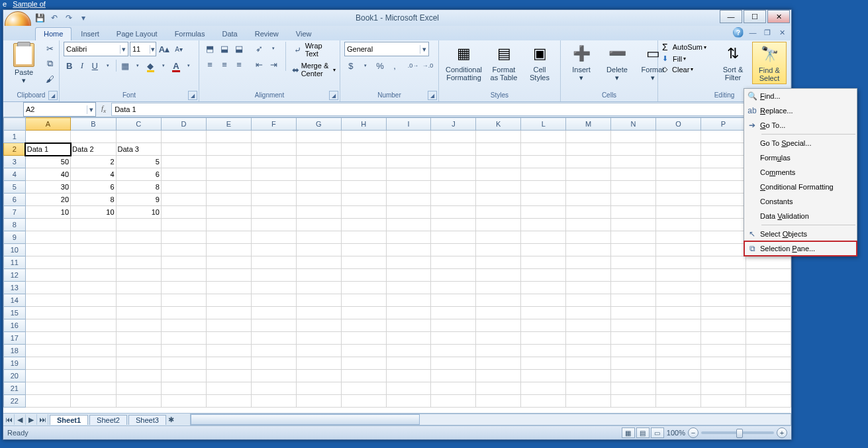  What do you see at coordinates (54, 13) in the screenshot?
I see `undo-icon: ↶` at bounding box center [54, 13].